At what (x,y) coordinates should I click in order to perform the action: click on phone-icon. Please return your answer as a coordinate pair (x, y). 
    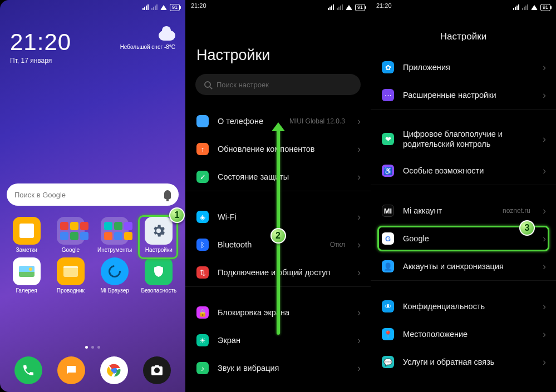
    Looking at the image, I should click on (28, 370).